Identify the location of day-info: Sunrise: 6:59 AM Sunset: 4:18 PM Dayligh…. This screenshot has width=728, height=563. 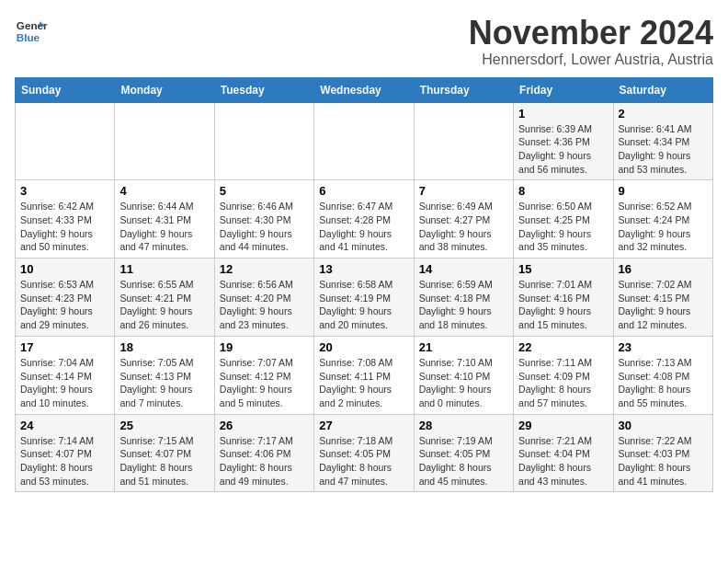
(463, 305).